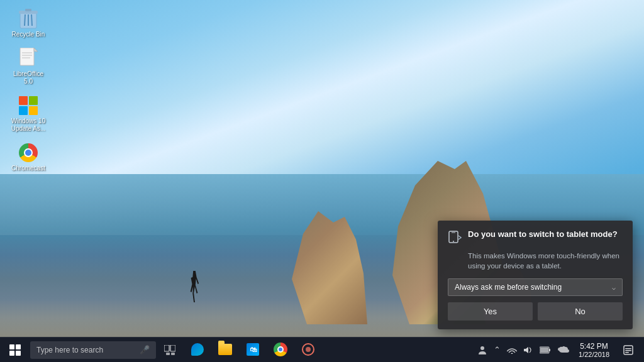 The width and height of the screenshot is (644, 362). What do you see at coordinates (491, 312) in the screenshot?
I see `yes-button: Yes` at bounding box center [491, 312].